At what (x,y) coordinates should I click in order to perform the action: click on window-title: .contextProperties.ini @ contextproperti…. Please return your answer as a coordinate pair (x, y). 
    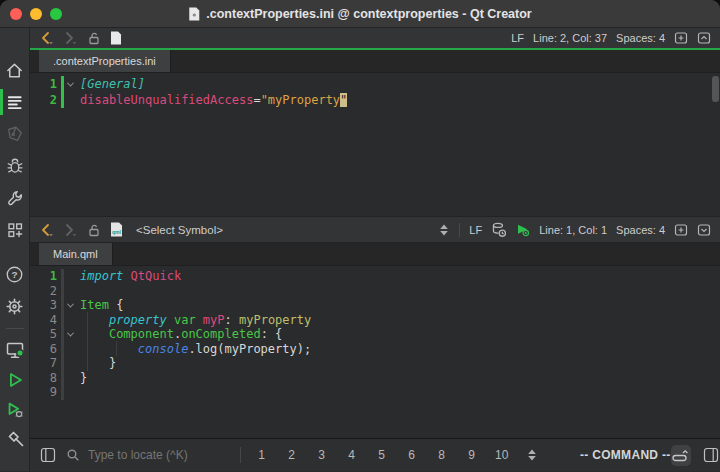
    Looking at the image, I should click on (368, 14).